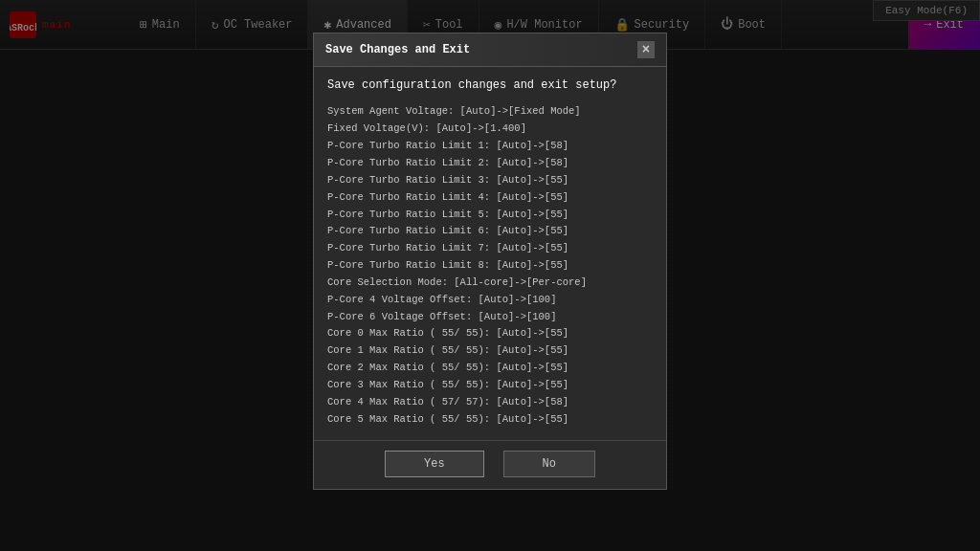 Image resolution: width=980 pixels, height=551 pixels. What do you see at coordinates (490, 85) in the screenshot?
I see `dialog-question: Save configuration changes and exit setu…` at bounding box center [490, 85].